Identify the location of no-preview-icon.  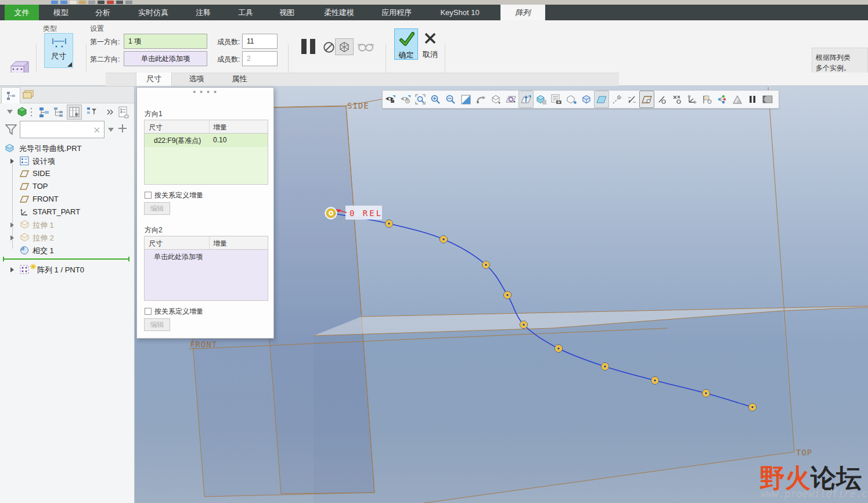
(329, 48).